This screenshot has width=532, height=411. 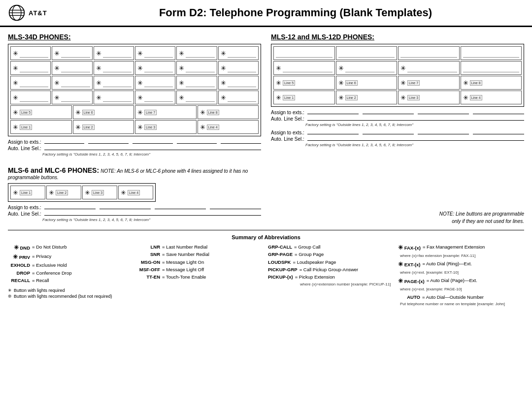 What do you see at coordinates (134, 90) in the screenshot?
I see `mls34d-grid: ✳ ✳ ✳ ✳ ✳ ✳ ✳ ✳ ✳ ✳ ✳ ✳ ✳` at bounding box center [134, 90].